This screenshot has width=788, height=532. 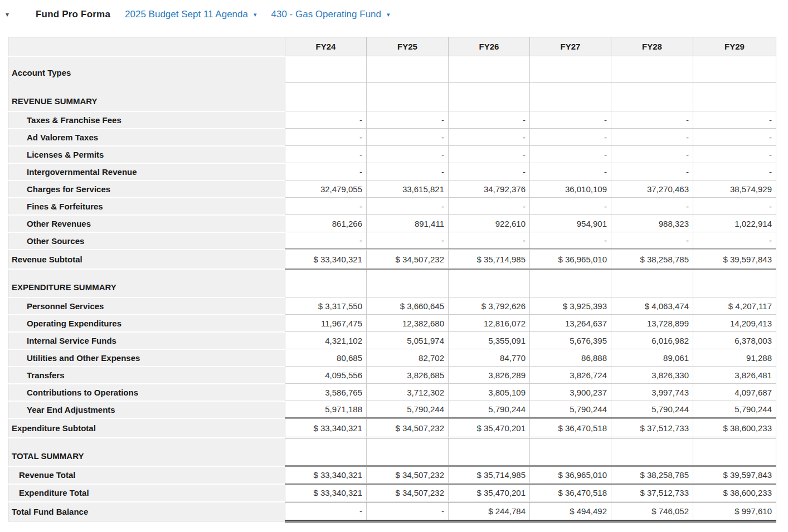 What do you see at coordinates (392, 475) in the screenshot?
I see `table-row: Revenue Total$ 33,340,321$ 34,507,232$ 3…` at bounding box center [392, 475].